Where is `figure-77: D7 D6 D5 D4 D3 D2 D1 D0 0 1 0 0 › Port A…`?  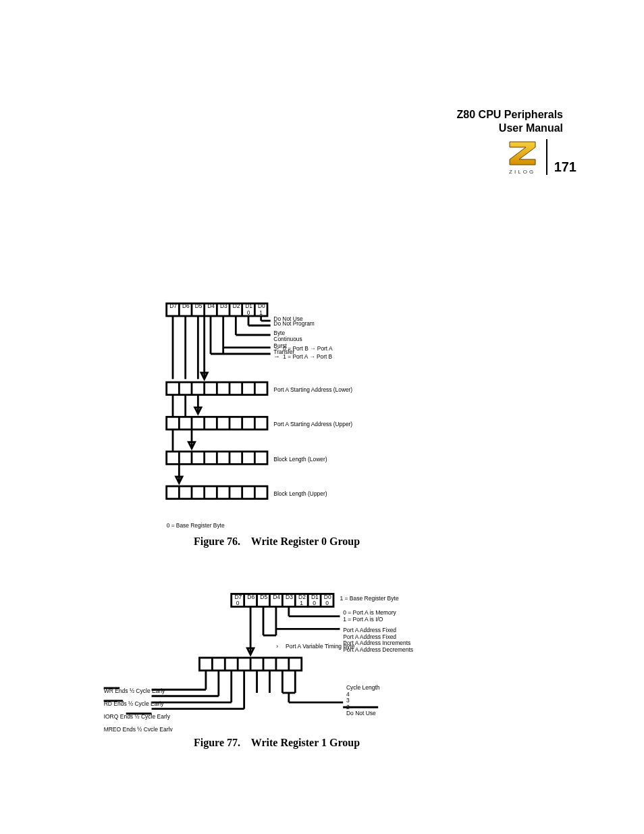
figure-77: D7 D6 D5 D4 D3 D2 D1 D0 0 1 0 0 › Port A… is located at coordinates (277, 669).